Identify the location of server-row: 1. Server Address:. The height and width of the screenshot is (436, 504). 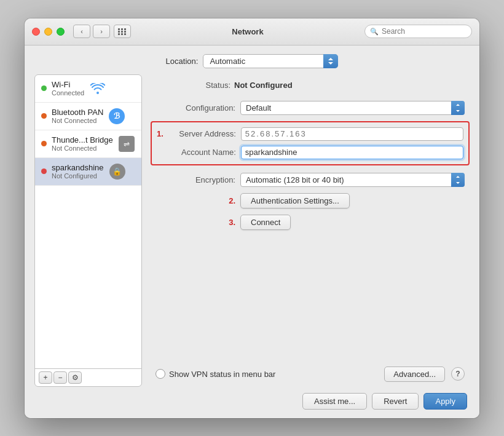
(310, 134).